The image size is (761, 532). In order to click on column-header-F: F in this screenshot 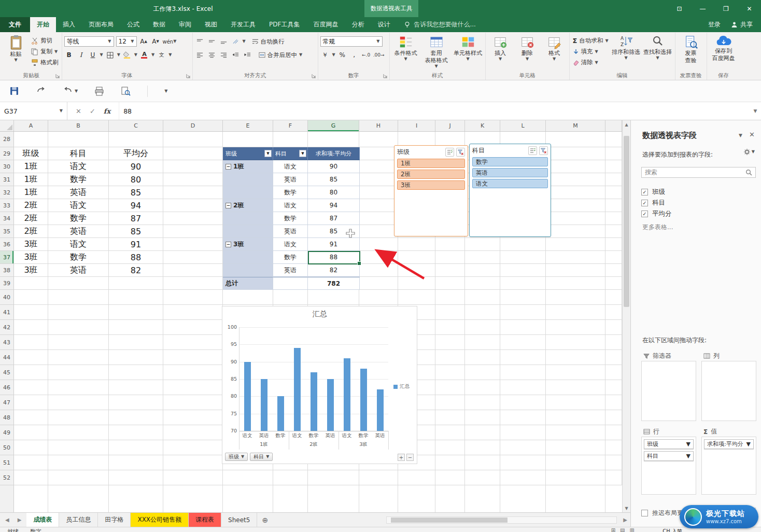, I will do `click(290, 125)`.